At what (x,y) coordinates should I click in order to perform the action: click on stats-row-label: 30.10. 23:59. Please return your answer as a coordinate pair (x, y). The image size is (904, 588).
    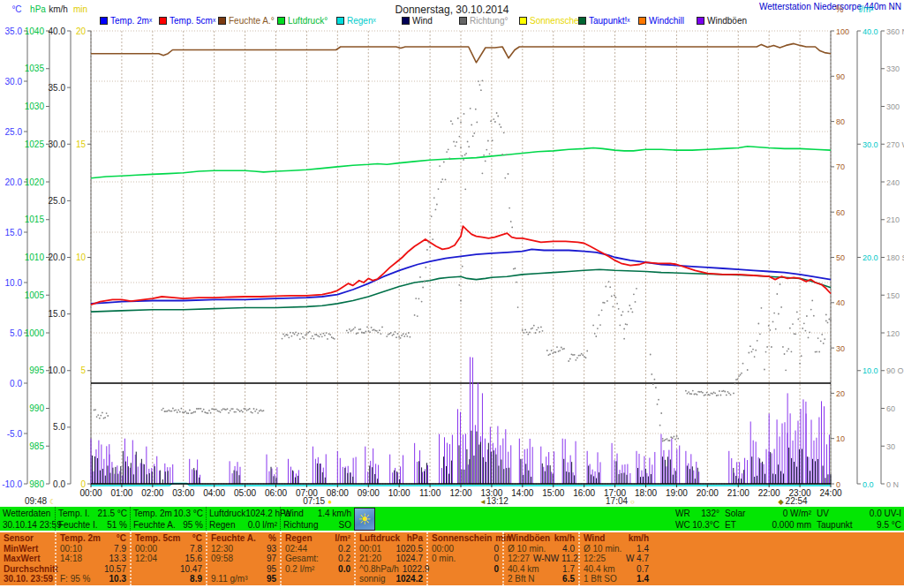
    Looking at the image, I should click on (28, 579).